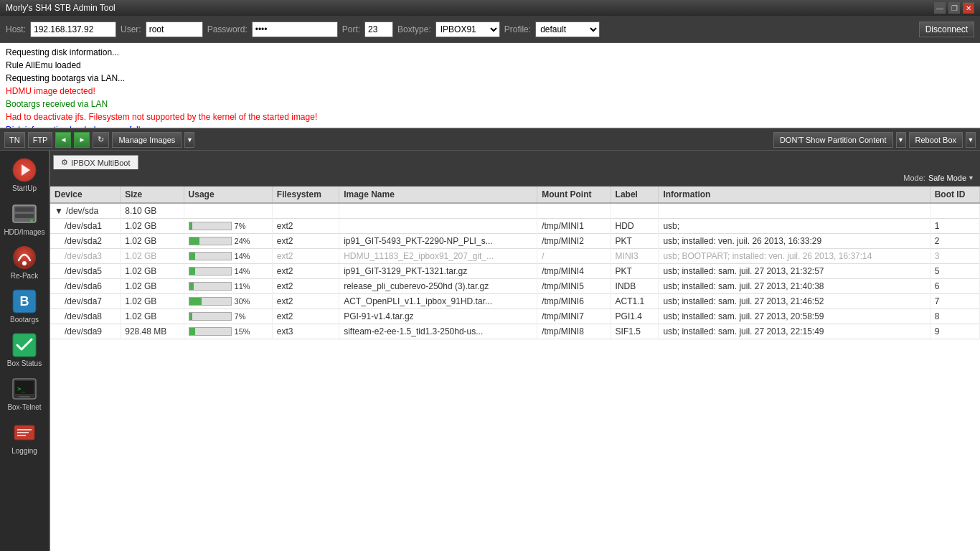 This screenshot has width=980, height=551. I want to click on ftp-button: FTP, so click(40, 140).